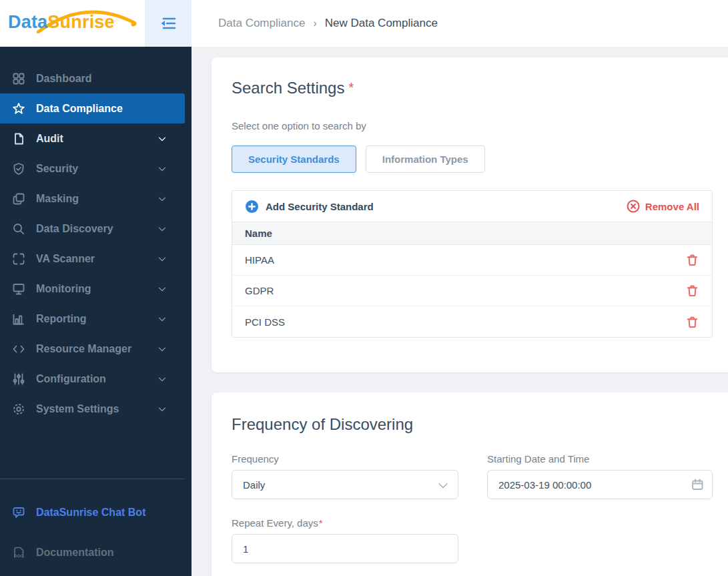  Describe the element at coordinates (96, 379) in the screenshot. I see `sidebar-item-configuration: Configuration` at that location.